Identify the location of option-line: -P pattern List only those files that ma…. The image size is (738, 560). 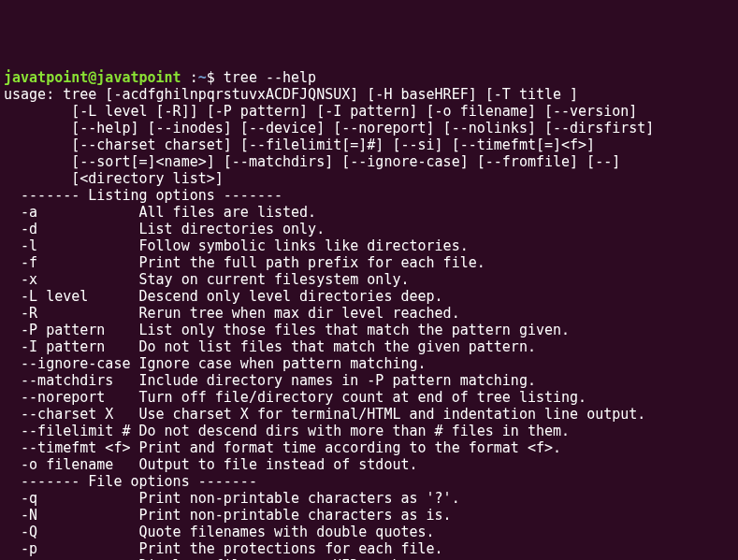
(369, 330).